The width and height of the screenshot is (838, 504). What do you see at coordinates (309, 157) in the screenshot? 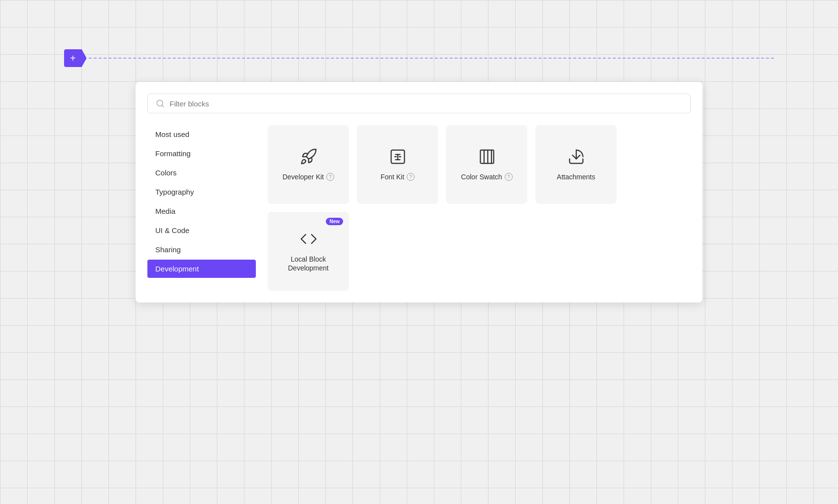
I see `rocket-icon` at bounding box center [309, 157].